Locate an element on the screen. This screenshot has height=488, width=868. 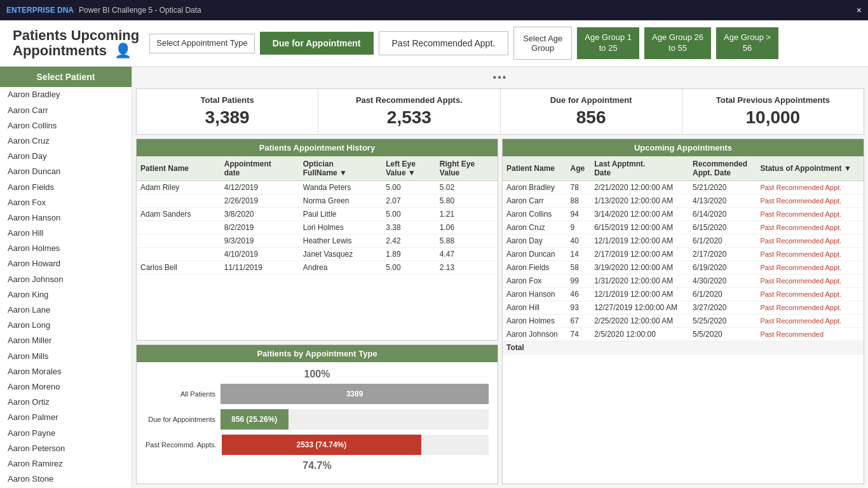
sidebar-item: Aaron Miller is located at coordinates (66, 341).